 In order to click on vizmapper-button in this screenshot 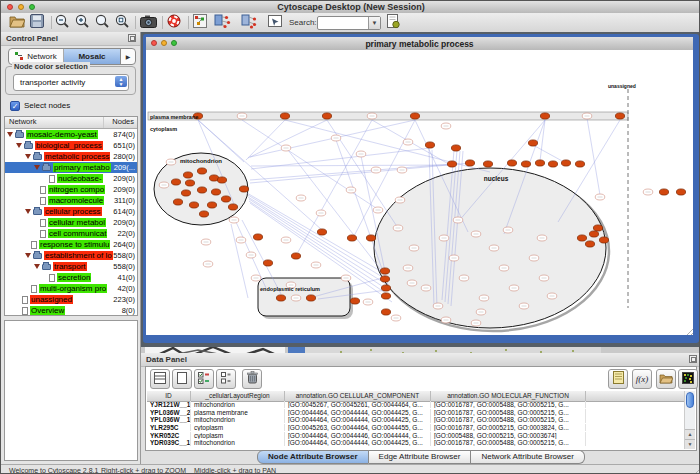, I will do `click(200, 23)`.